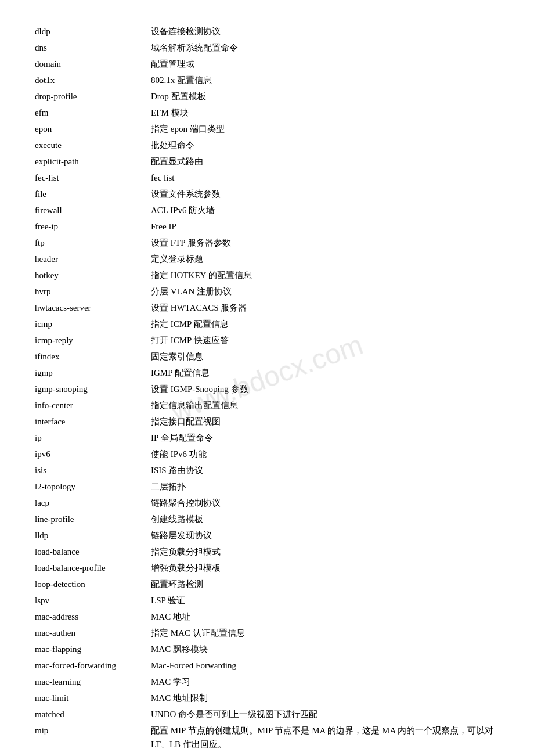 This screenshot has height=756, width=534. Describe the element at coordinates (267, 275) in the screenshot. I see `table-row: hotkey指定 HOTKEY 的配置信息` at that location.